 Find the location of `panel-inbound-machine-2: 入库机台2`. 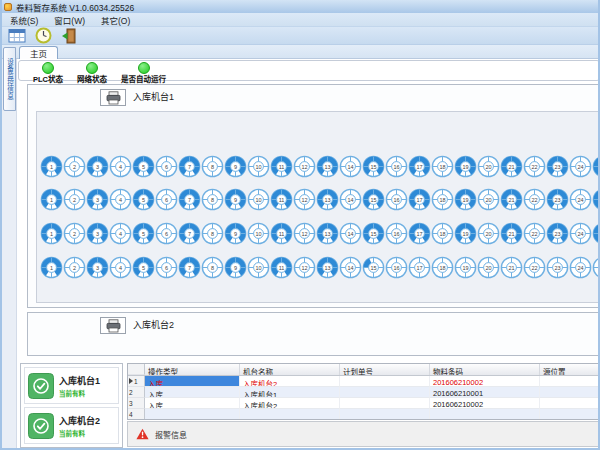

panel-inbound-machine-2: 入库机台2 is located at coordinates (314, 334).